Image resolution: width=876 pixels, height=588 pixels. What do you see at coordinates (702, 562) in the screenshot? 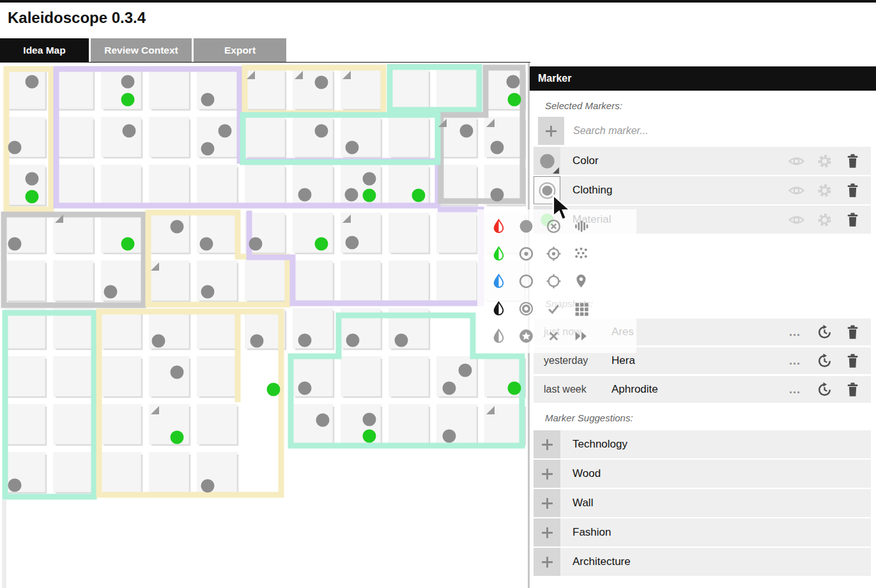
I see `suggestion-row-architecture: Architecture` at bounding box center [702, 562].